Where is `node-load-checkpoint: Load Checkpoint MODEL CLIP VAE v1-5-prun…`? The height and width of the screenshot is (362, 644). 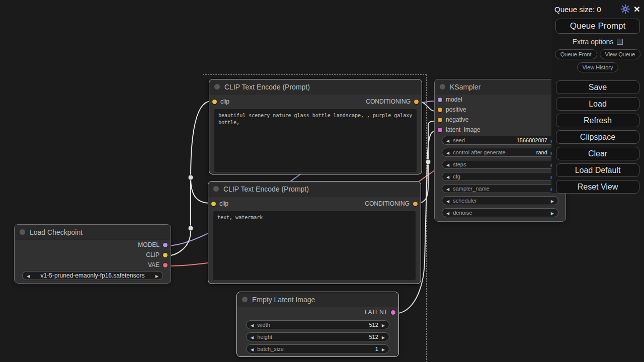 node-load-checkpoint: Load Checkpoint MODEL CLIP VAE v1-5-prun… is located at coordinates (93, 254).